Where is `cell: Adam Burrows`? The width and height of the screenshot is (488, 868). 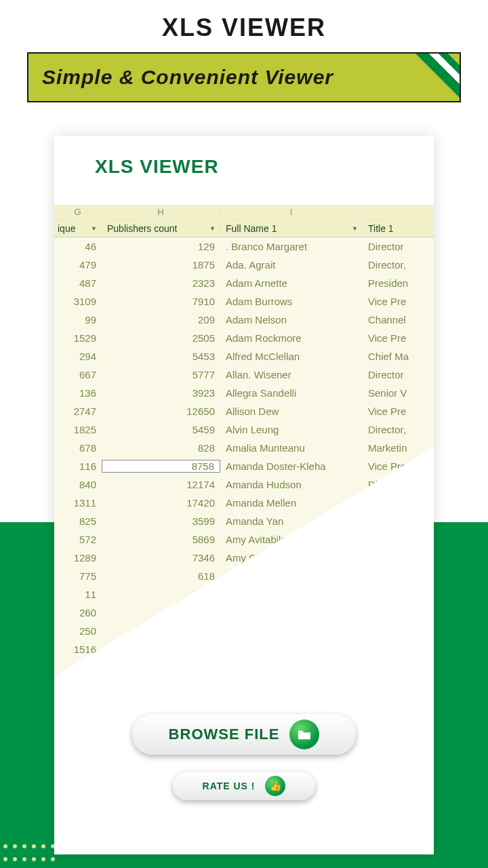 cell: Adam Burrows is located at coordinates (291, 301).